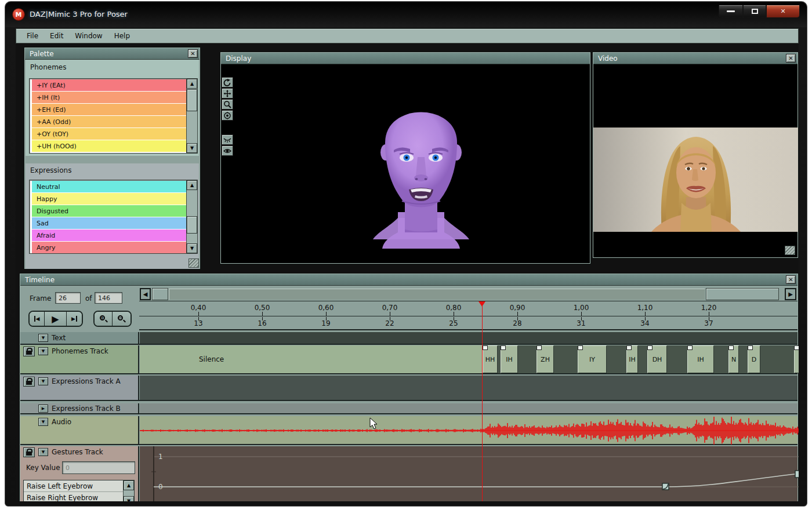  Describe the element at coordinates (734, 359) in the screenshot. I see `phoneme-block-n: N` at that location.